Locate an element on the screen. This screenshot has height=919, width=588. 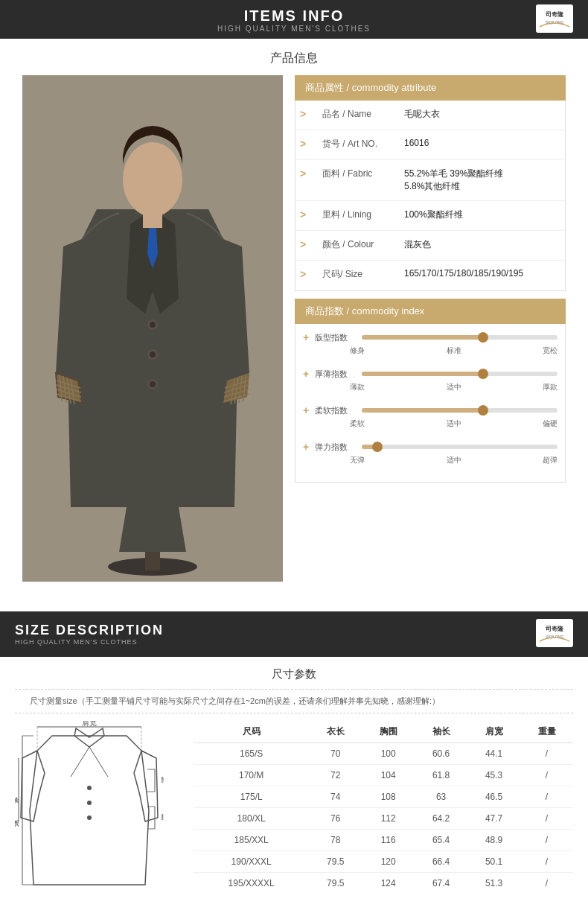
attr-val: 100%聚酯纤维 is located at coordinates (482, 214).